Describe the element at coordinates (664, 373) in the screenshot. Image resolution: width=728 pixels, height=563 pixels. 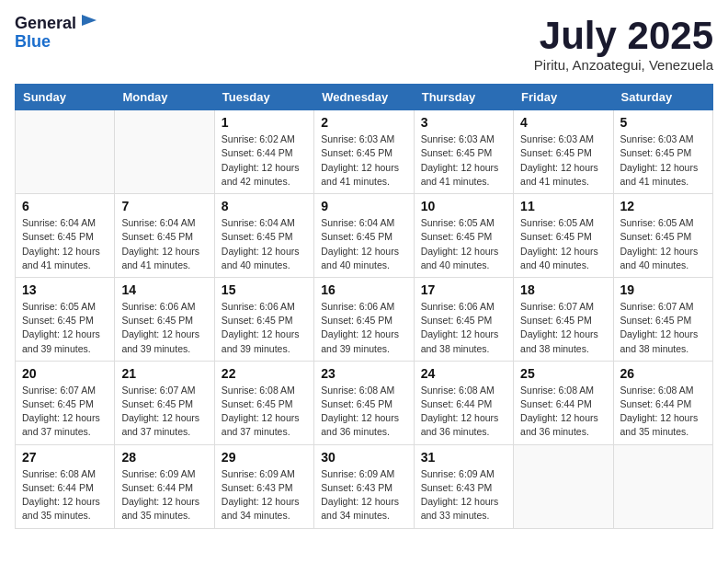
I see `day-number: 26` at that location.